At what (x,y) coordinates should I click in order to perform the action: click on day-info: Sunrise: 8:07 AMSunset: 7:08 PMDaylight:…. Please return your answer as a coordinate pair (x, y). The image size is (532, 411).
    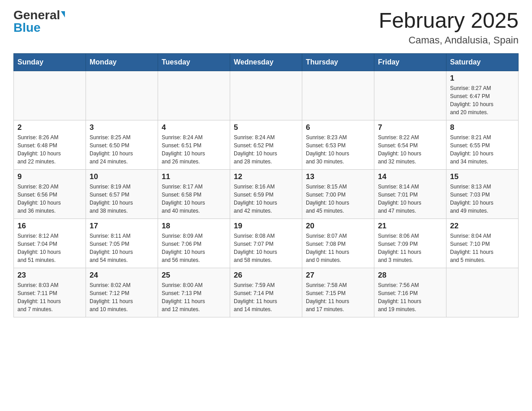
    Looking at the image, I should click on (338, 248).